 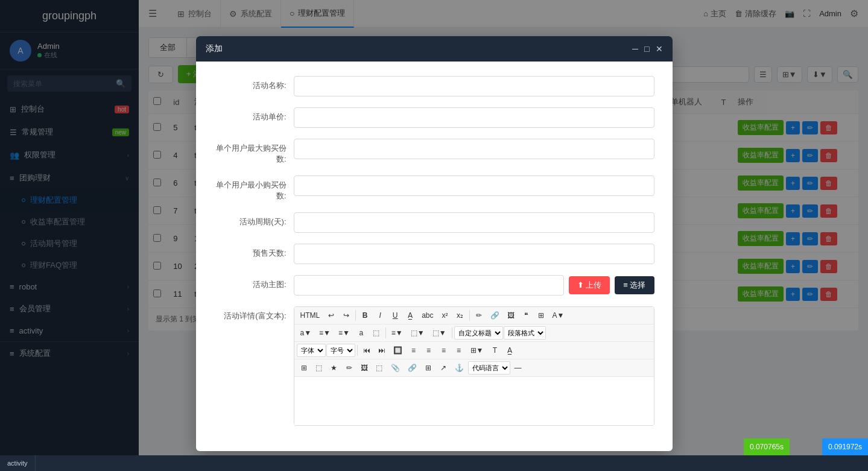 What do you see at coordinates (635, 285) in the screenshot?
I see `choose-button: ≡ 选择` at bounding box center [635, 285].